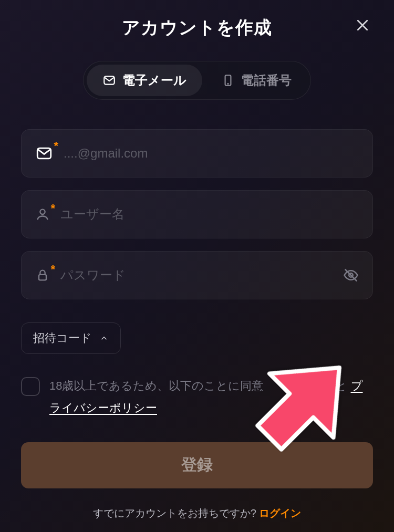  I want to click on user-icon, so click(43, 214).